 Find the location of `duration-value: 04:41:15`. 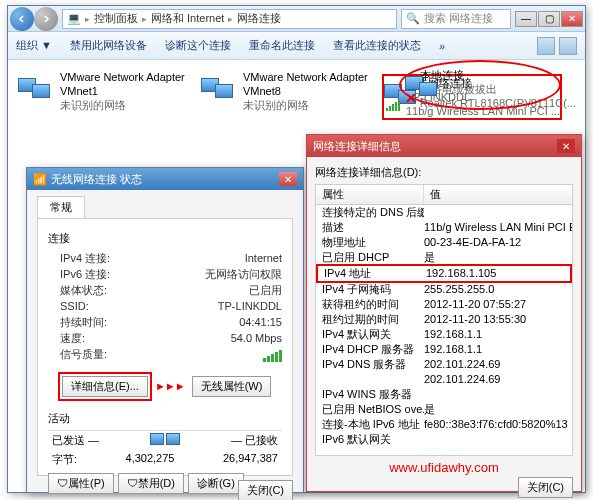

duration-value: 04:41:15 is located at coordinates (260, 322).